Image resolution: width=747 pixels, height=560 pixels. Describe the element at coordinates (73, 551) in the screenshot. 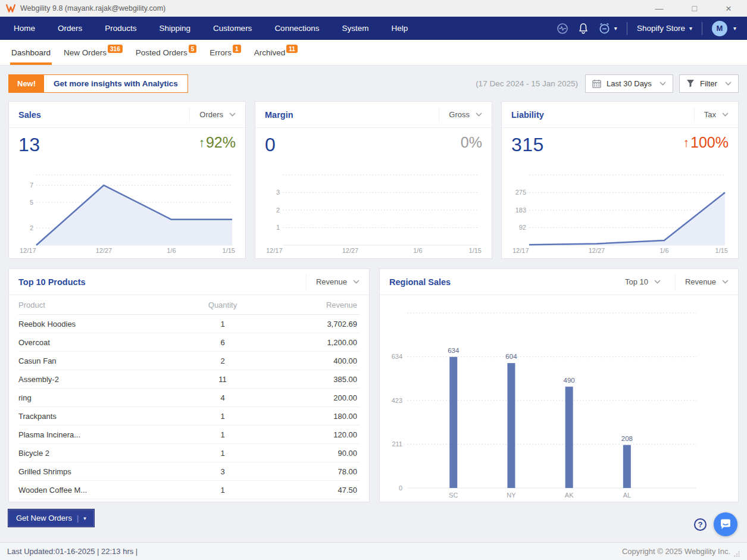

I see `last-updated-label: Last Updated:01-16-2025 | 22:13 hrs |` at that location.